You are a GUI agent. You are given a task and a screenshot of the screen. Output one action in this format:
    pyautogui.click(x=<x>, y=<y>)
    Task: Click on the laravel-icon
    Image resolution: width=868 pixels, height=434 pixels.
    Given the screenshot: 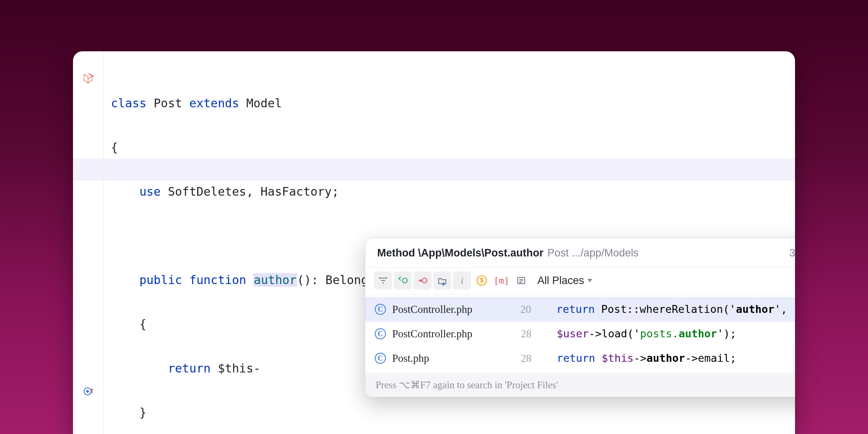 What is the action you would take?
    pyautogui.click(x=89, y=78)
    